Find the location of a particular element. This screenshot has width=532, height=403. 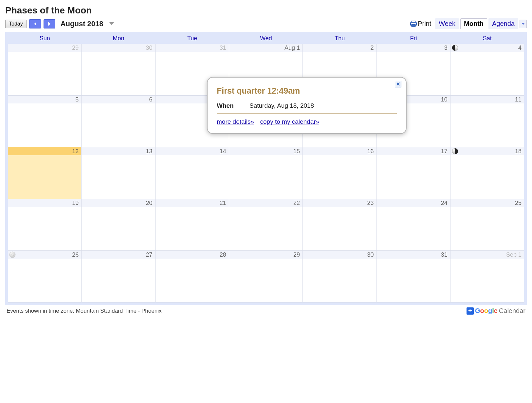

caret-down-icon is located at coordinates (523, 24).